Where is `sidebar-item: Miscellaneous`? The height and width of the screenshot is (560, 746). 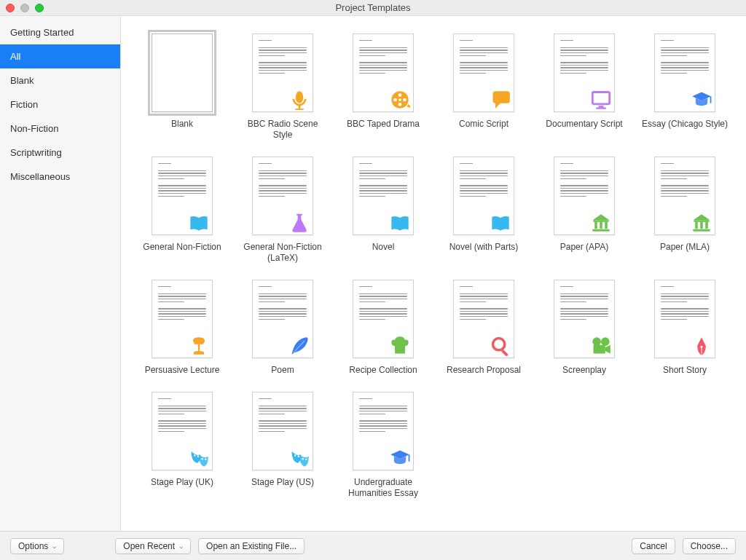 sidebar-item: Miscellaneous is located at coordinates (60, 176).